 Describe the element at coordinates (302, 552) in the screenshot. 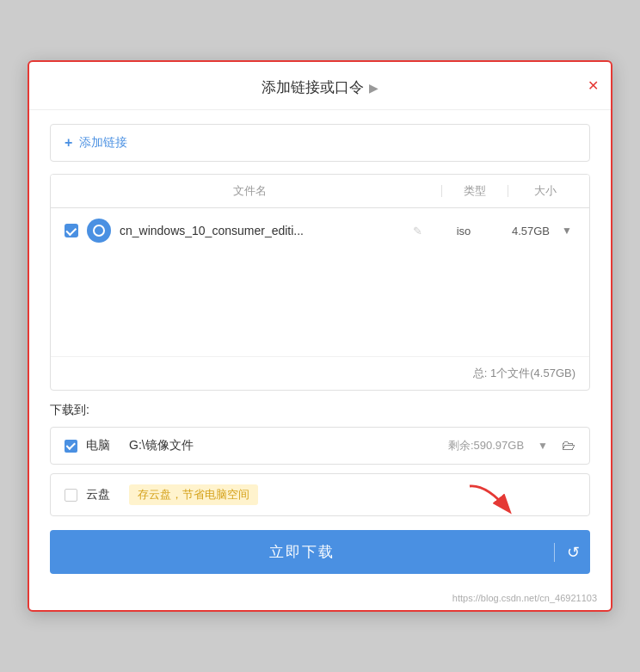

I see `download-button-text: 立即下载` at that location.